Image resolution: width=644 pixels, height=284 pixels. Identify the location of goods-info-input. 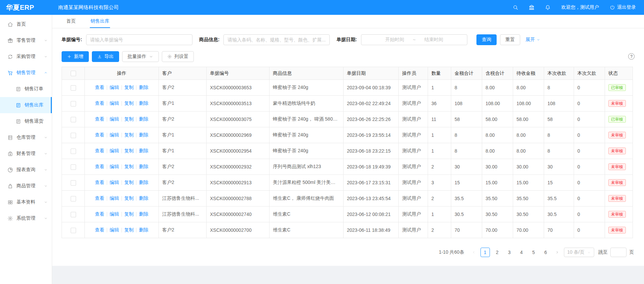
(277, 40).